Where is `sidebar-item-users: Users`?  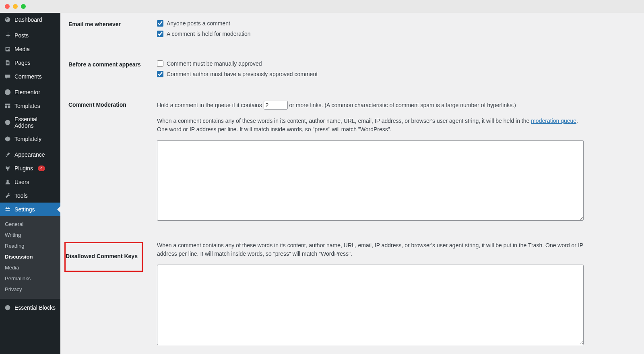
sidebar-item-users: Users is located at coordinates (30, 182).